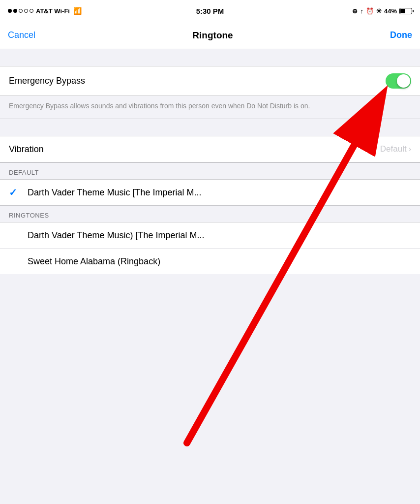 The image size is (420, 504). Describe the element at coordinates (22, 35) in the screenshot. I see `cancel-button: Cancel` at that location.